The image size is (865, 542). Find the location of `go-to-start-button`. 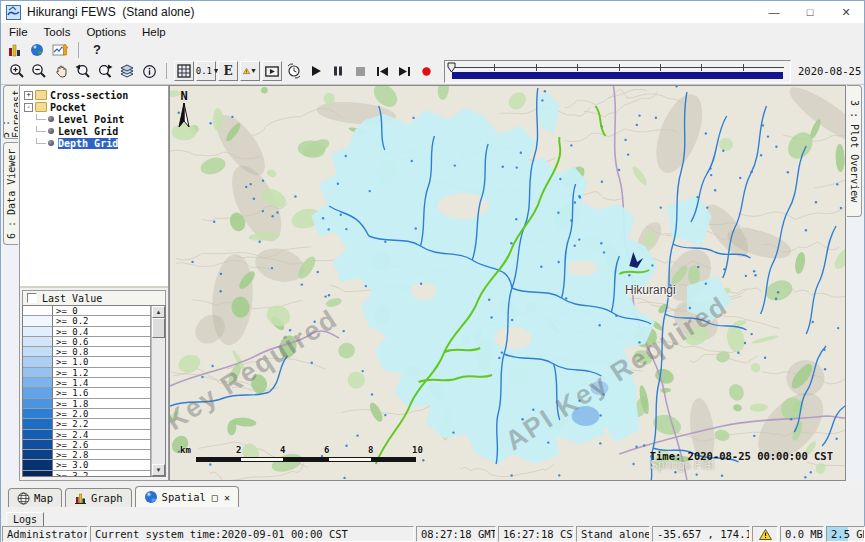

go-to-start-button is located at coordinates (382, 71).